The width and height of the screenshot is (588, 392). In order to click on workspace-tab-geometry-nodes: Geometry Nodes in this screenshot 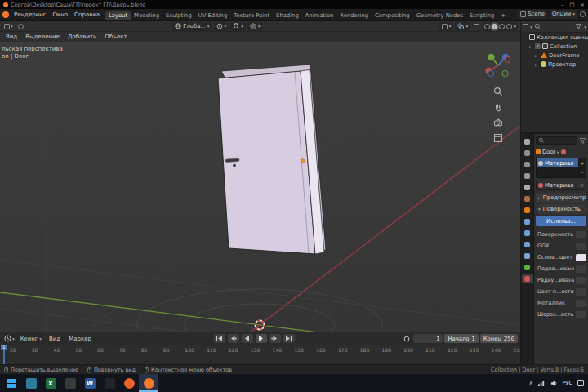, I will do `click(439, 16)`.